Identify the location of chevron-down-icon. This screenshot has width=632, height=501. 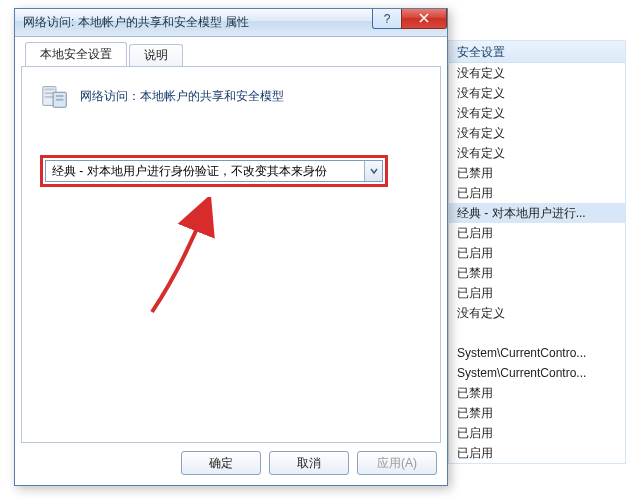
(374, 171).